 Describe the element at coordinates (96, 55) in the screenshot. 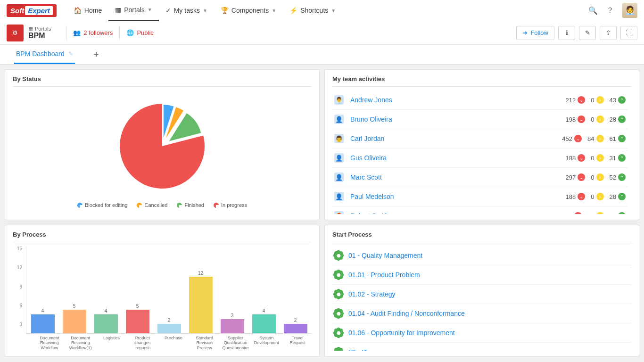

I see `add-tab-button: +` at that location.